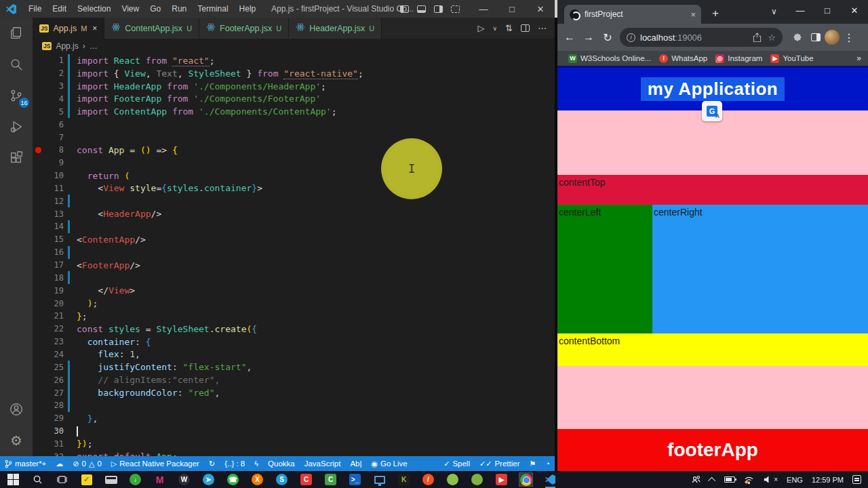  What do you see at coordinates (712, 111) in the screenshot?
I see `google-translate-icon: G ᴀ` at bounding box center [712, 111].